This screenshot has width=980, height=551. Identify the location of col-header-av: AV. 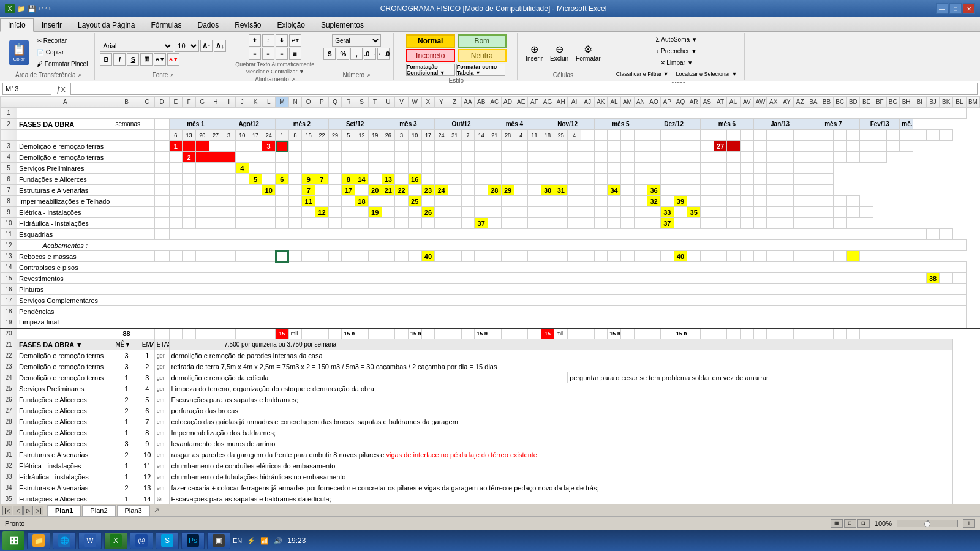
(747, 102).